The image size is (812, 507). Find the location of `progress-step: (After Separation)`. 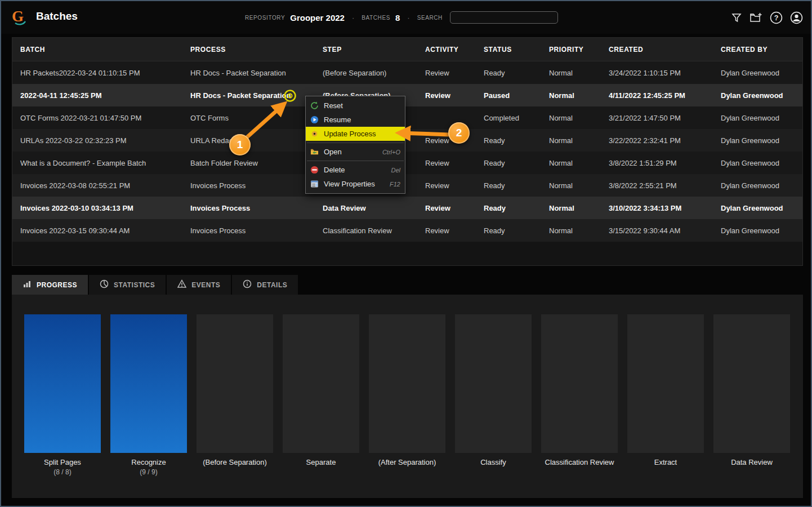

progress-step: (After Separation) is located at coordinates (407, 395).